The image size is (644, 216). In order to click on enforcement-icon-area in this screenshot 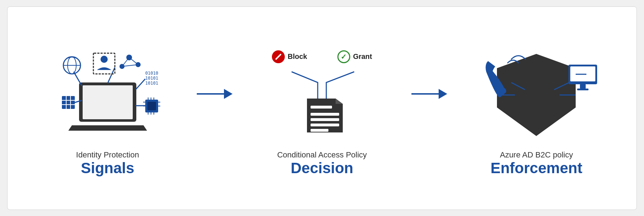, I will do `click(536, 93)`.